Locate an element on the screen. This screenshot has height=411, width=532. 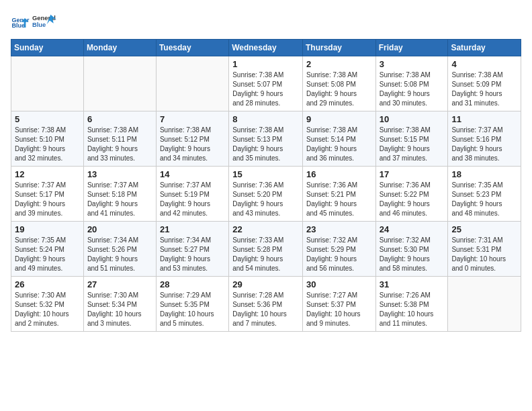
day-info: Sunrise: 7:37 AM Sunset: 5:18 PM Dayligh… is located at coordinates (120, 199).